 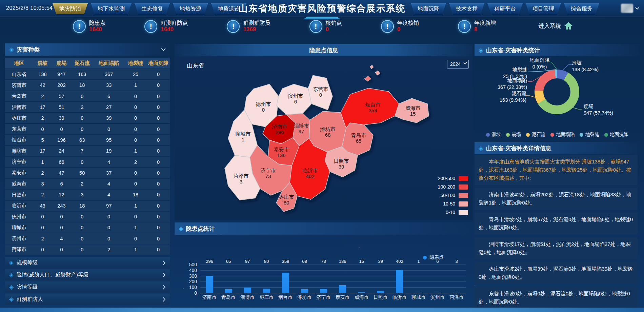 I want to click on nav-tab: 地面沉降, so click(x=428, y=9).